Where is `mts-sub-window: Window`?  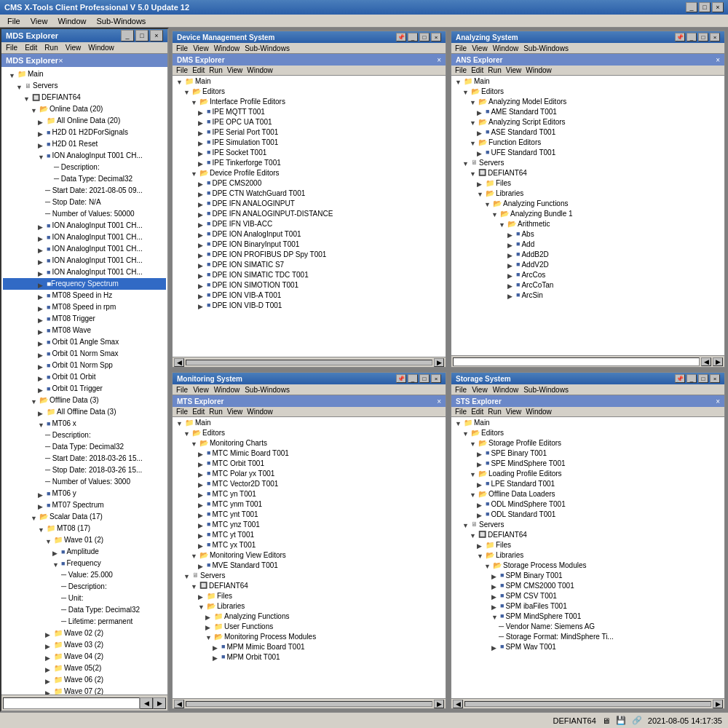
mts-sub-window: Window is located at coordinates (260, 412).